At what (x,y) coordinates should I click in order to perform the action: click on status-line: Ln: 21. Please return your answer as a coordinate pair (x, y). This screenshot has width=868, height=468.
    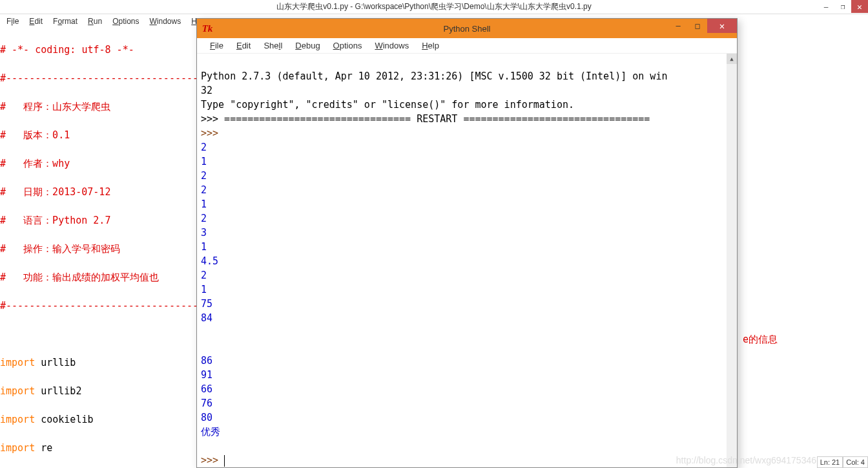
    Looking at the image, I should click on (831, 462).